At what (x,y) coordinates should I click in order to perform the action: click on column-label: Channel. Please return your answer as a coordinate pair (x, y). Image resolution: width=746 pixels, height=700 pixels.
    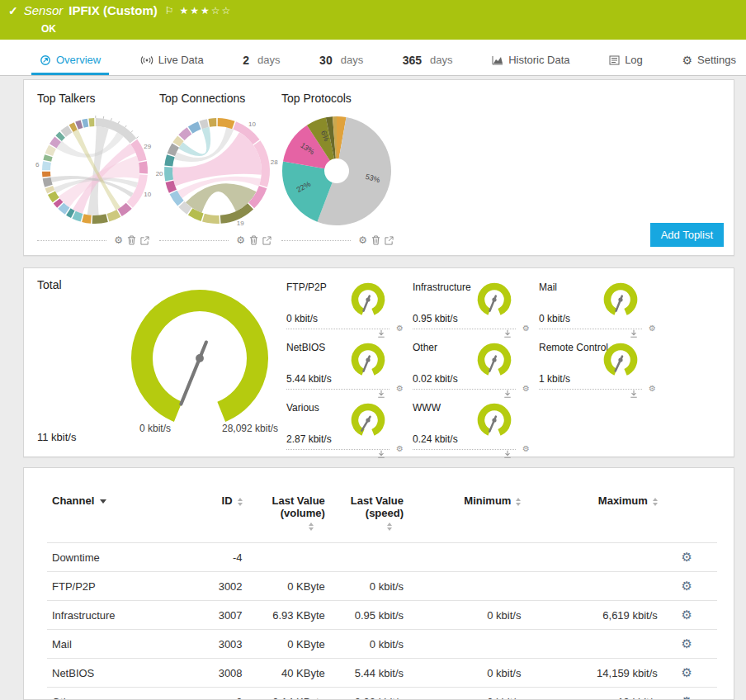
    Looking at the image, I should click on (73, 500).